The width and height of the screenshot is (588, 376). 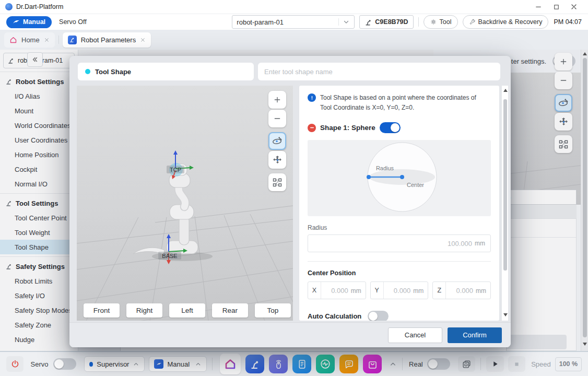 What do you see at coordinates (568, 365) in the screenshot?
I see `speed-value: 100 %` at bounding box center [568, 365].